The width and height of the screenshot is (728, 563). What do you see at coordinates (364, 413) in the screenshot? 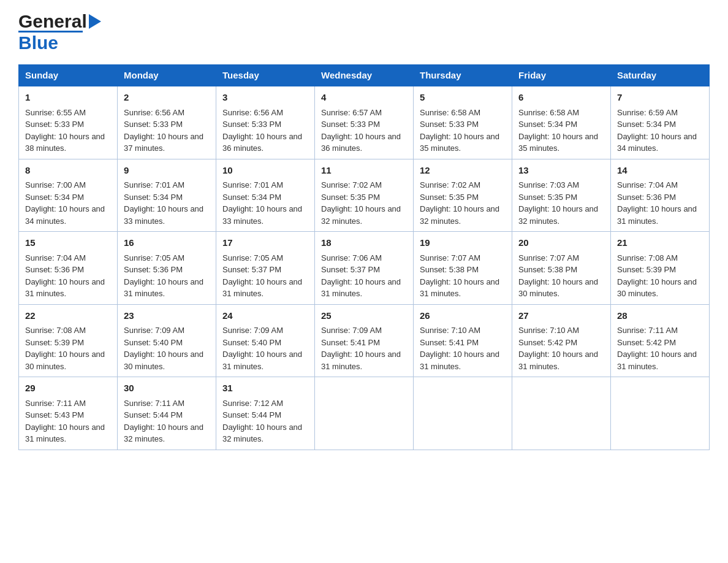
I see `calendar-week-row: 29 Sunrise: 7:11 AMSunset: 5:43 PMDaylig…` at bounding box center [364, 413].